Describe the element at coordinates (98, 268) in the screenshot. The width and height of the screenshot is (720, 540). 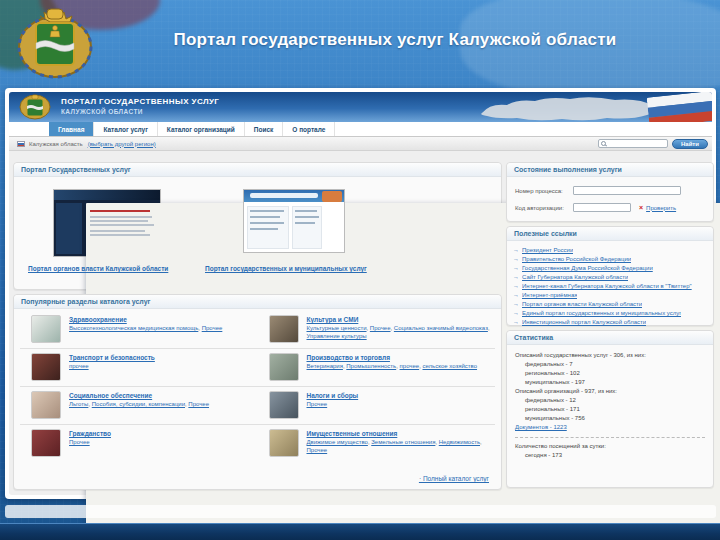
I see `gov-portal-link: Портал органов власти Калужской области` at that location.